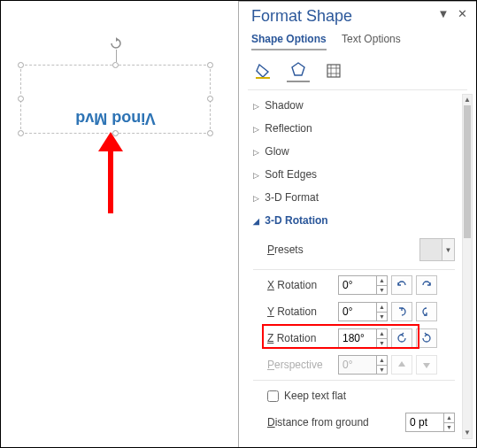 The image size is (477, 448). What do you see at coordinates (427, 285) in the screenshot?
I see `rotate-x-right-icon` at bounding box center [427, 285].